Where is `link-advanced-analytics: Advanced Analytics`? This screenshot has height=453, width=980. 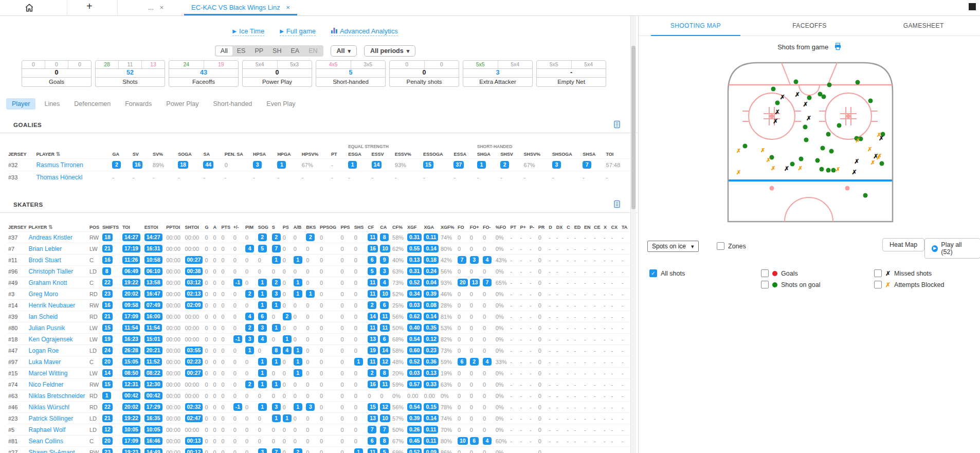
link-advanced-analytics: Advanced Analytics is located at coordinates (365, 32).